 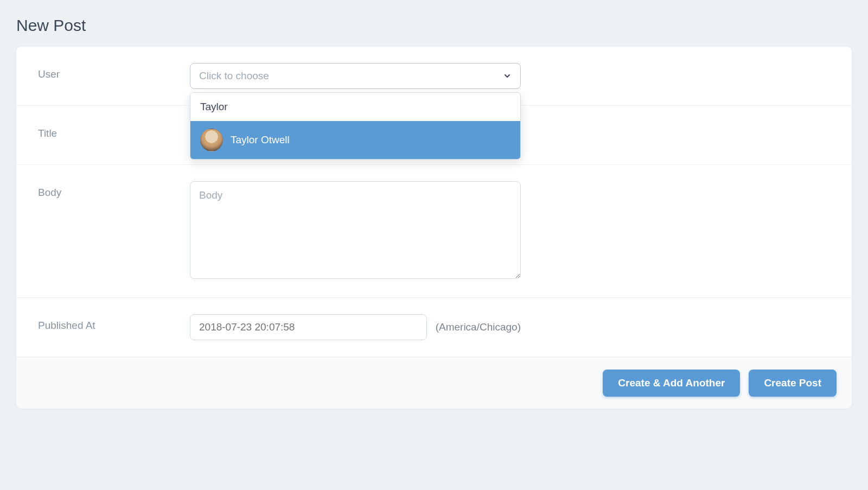 What do you see at coordinates (114, 323) in the screenshot?
I see `published-at-label: Published At` at bounding box center [114, 323].